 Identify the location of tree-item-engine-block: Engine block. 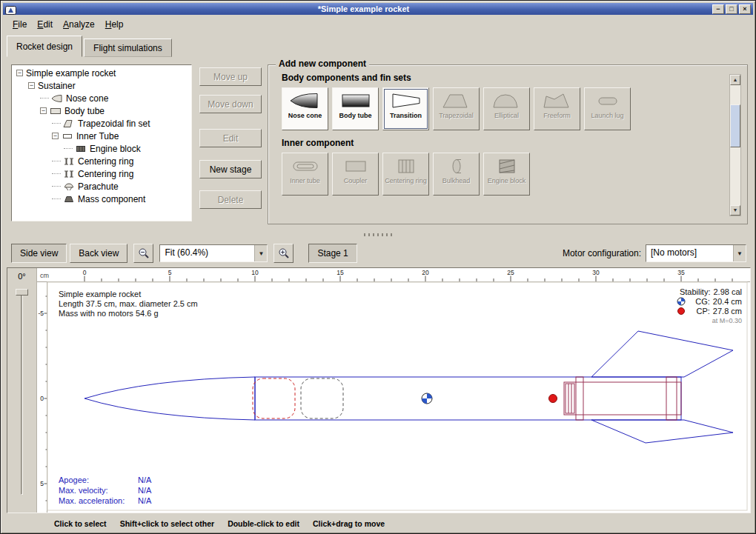
(102, 148).